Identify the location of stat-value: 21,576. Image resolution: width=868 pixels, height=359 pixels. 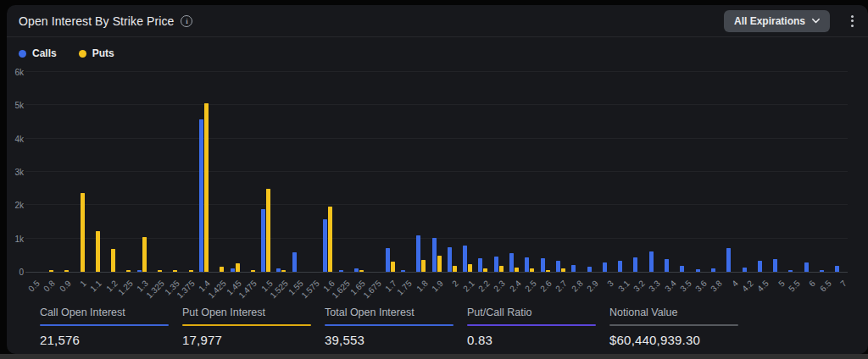
(111, 340).